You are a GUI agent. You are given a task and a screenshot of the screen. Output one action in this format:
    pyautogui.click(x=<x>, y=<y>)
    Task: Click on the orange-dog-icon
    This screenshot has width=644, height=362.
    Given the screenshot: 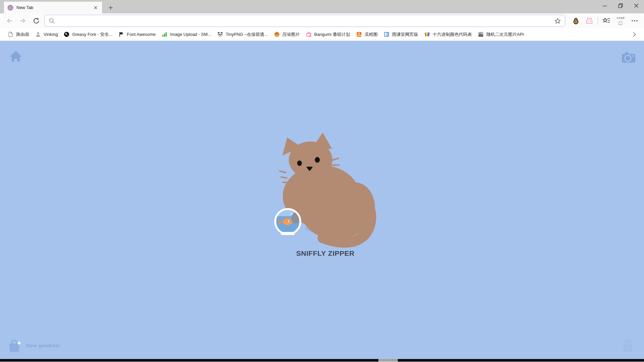 What is the action you would take?
    pyautogui.click(x=277, y=34)
    